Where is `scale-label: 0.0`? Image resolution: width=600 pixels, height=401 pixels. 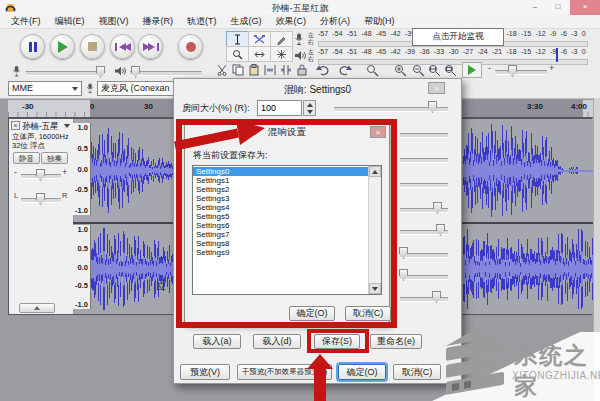 scale-label: 0.0 is located at coordinates (83, 268).